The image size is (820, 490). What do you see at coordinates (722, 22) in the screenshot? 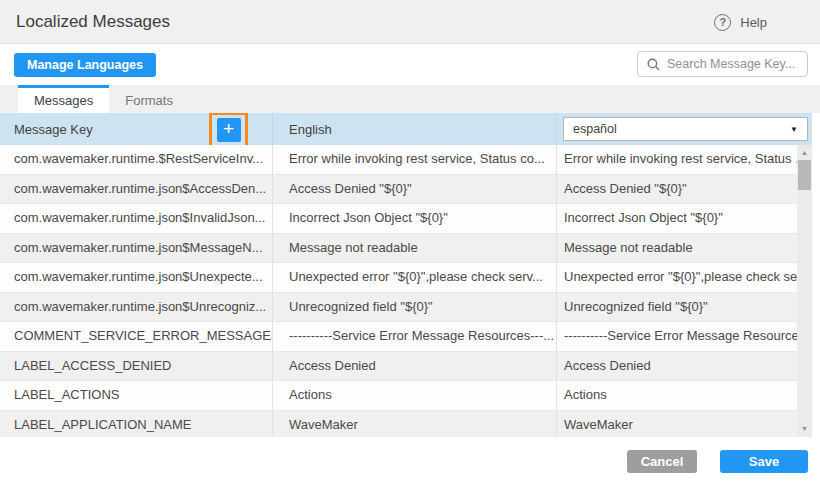
I see `help-icon: ?` at bounding box center [722, 22].